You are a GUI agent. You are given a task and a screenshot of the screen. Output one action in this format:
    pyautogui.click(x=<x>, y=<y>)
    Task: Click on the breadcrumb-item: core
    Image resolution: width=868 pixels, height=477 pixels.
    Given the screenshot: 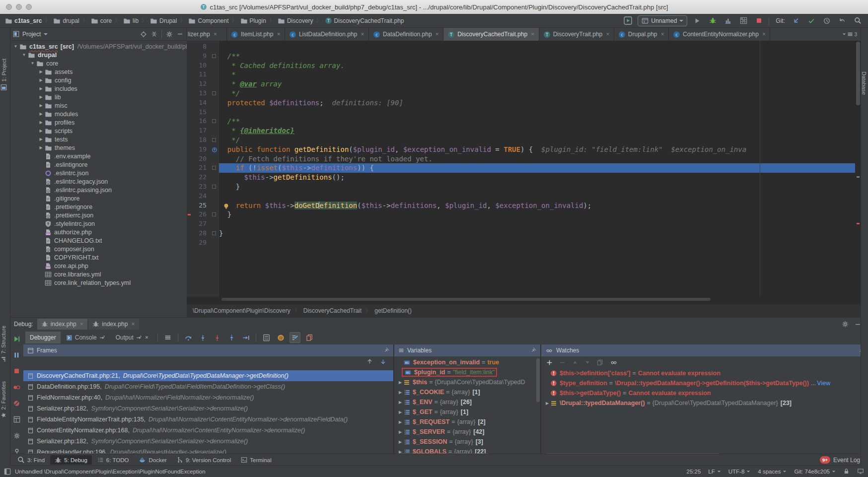 What is the action you would take?
    pyautogui.click(x=101, y=21)
    